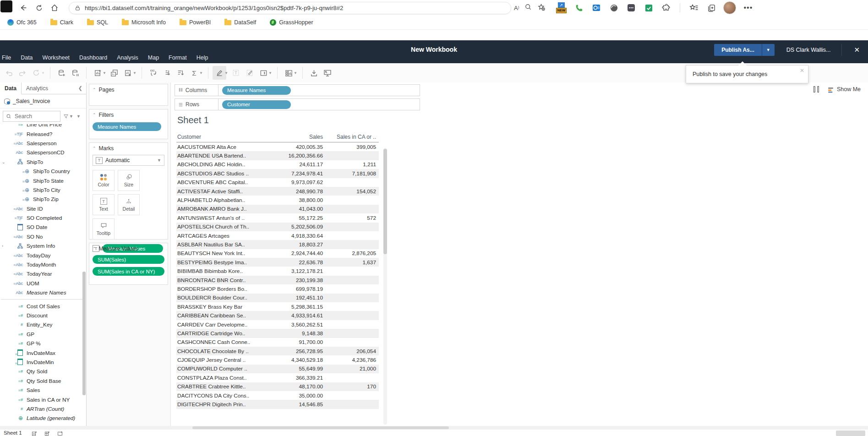  What do you see at coordinates (224, 396) in the screenshot?
I see `cell-customer: DACITYCONS DA City Cons..` at bounding box center [224, 396].